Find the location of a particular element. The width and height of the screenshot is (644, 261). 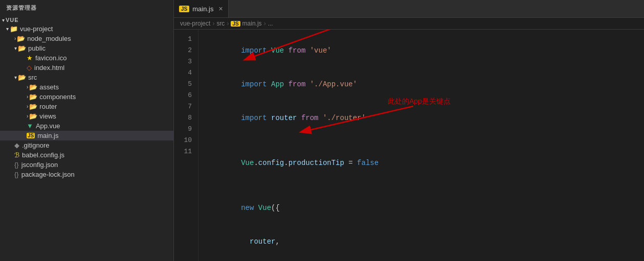

breadcrumb-more: ... is located at coordinates (271, 23).